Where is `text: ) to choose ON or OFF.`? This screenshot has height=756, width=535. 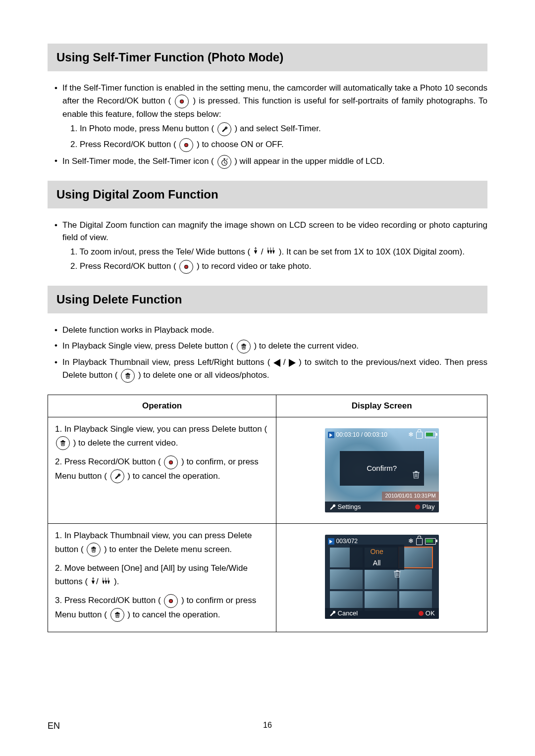 text: ) to choose ON or OFF. is located at coordinates (240, 145).